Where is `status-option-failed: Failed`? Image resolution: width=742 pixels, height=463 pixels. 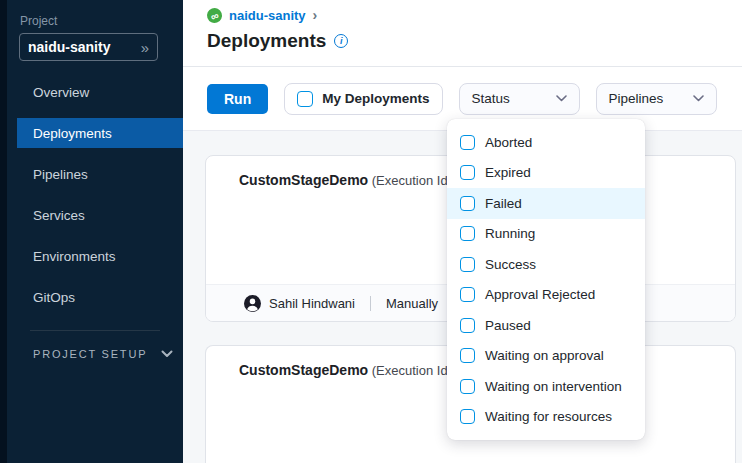 status-option-failed: Failed is located at coordinates (546, 204).